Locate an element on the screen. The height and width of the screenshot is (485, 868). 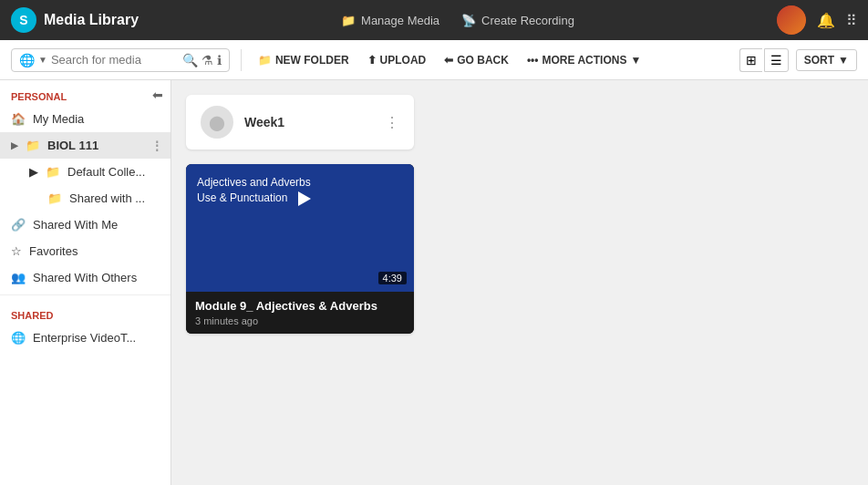
dropdown-arrow-icon: ▼ is located at coordinates (43, 60).